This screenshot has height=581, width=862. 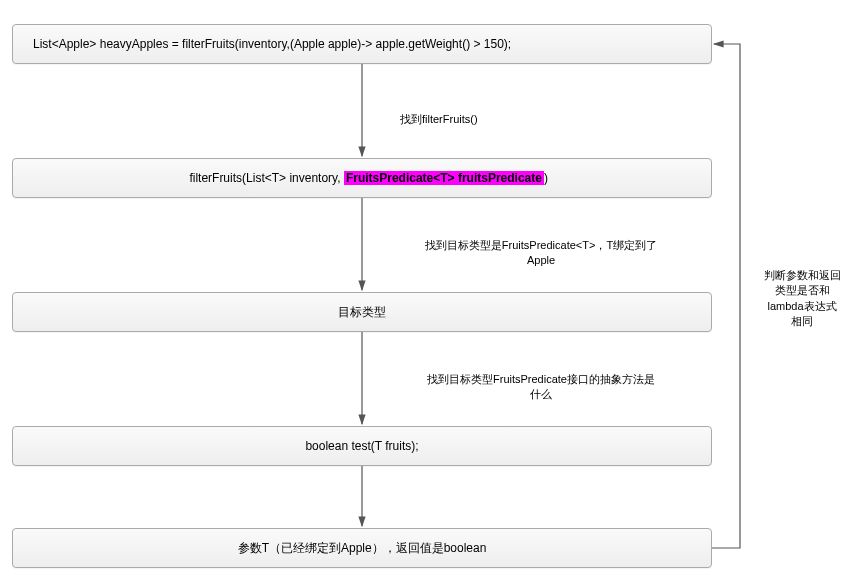 What do you see at coordinates (362, 548) in the screenshot?
I see `node-param-return-text: 参数T（已经绑定到Apple），返回值是boolean` at bounding box center [362, 548].